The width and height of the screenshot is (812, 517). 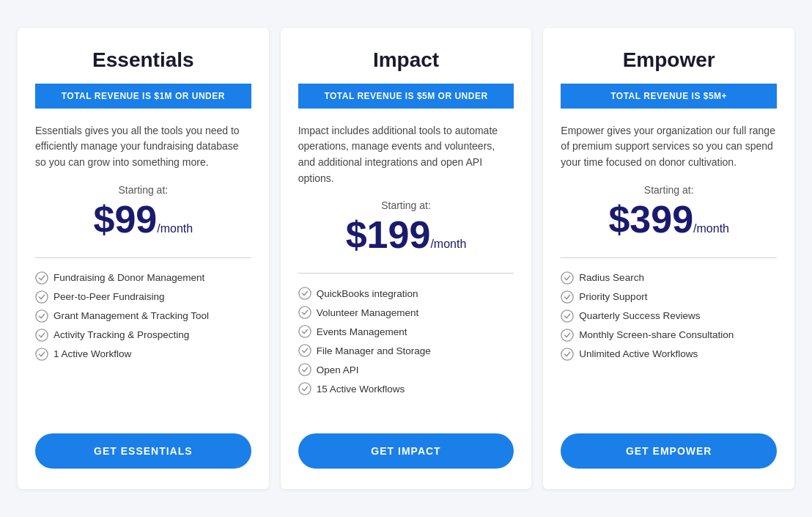 What do you see at coordinates (668, 278) in the screenshot?
I see `feature-item: Radius Search` at bounding box center [668, 278].